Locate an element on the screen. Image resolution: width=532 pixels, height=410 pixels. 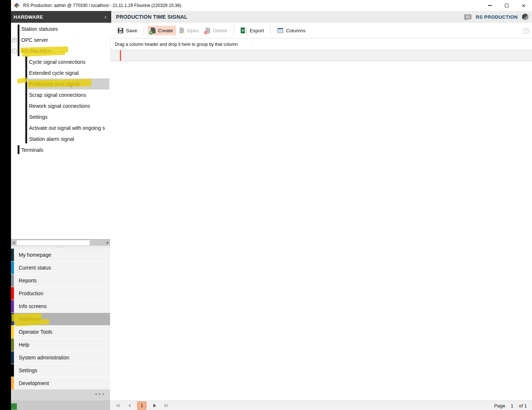
scrollbar-thumb is located at coordinates (53, 243).